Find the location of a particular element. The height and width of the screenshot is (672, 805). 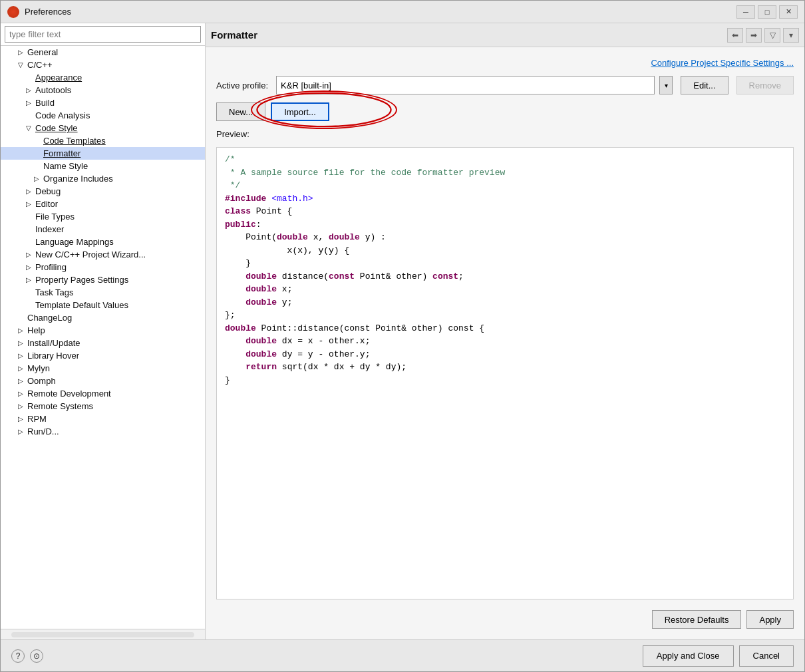

expand-arrow-build: ▷ is located at coordinates (29, 103).